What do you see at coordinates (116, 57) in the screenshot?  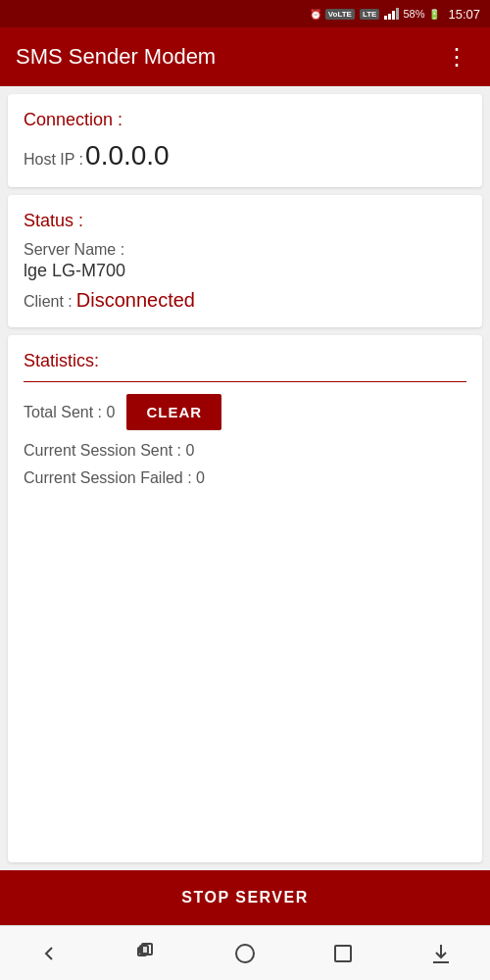 I see `app-title: SMS Sender Modem` at bounding box center [116, 57].